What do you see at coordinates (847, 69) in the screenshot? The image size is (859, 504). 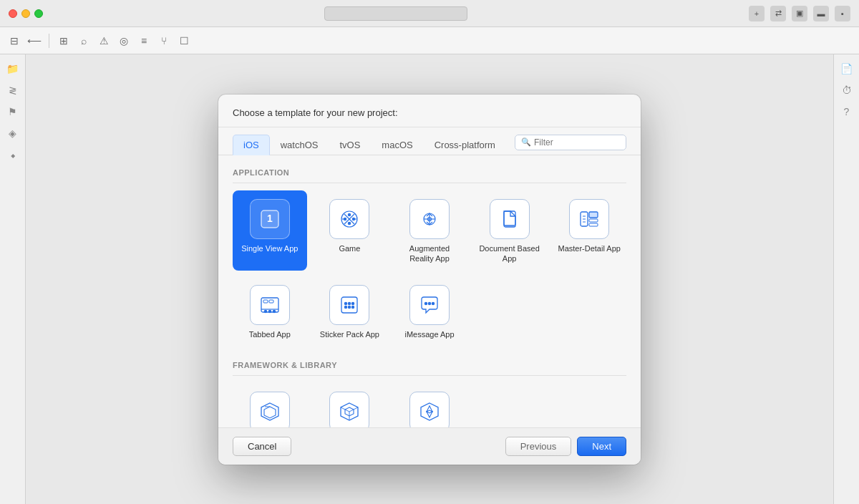 I see `inspector-icon: 📄` at bounding box center [847, 69].